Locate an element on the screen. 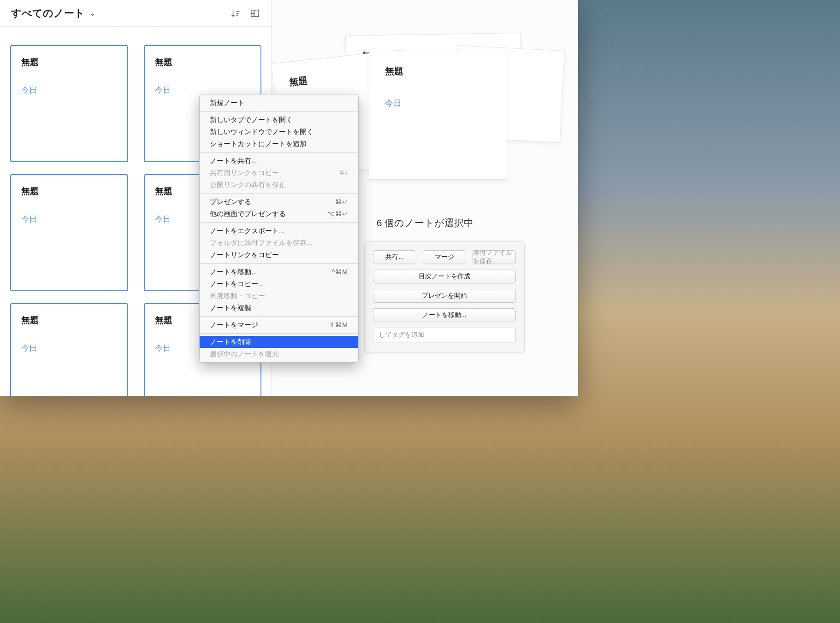 This screenshot has width=840, height=623. context-menu-item: ノートを削除 is located at coordinates (279, 342).